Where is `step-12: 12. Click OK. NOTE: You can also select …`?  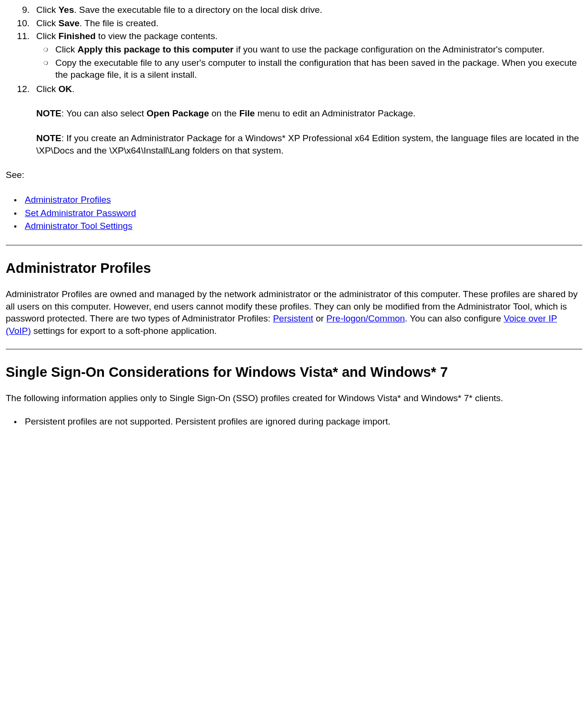
step-12: 12. Click OK. NOTE: You can also select … is located at coordinates (294, 120).